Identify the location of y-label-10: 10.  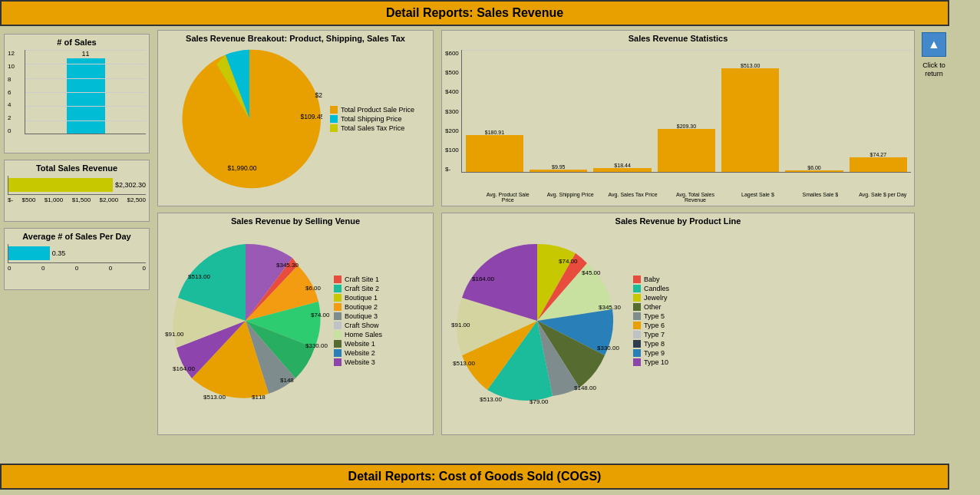
(11, 66).